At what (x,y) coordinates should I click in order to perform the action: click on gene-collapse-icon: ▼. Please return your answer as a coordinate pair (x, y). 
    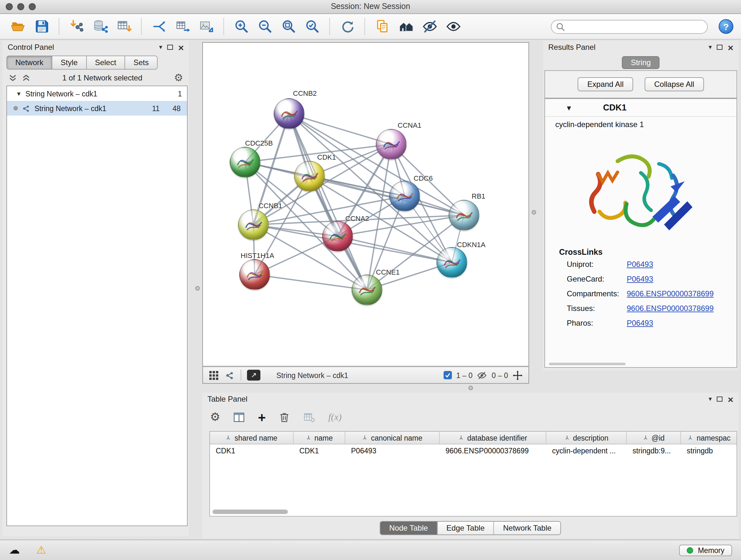
    Looking at the image, I should click on (569, 108).